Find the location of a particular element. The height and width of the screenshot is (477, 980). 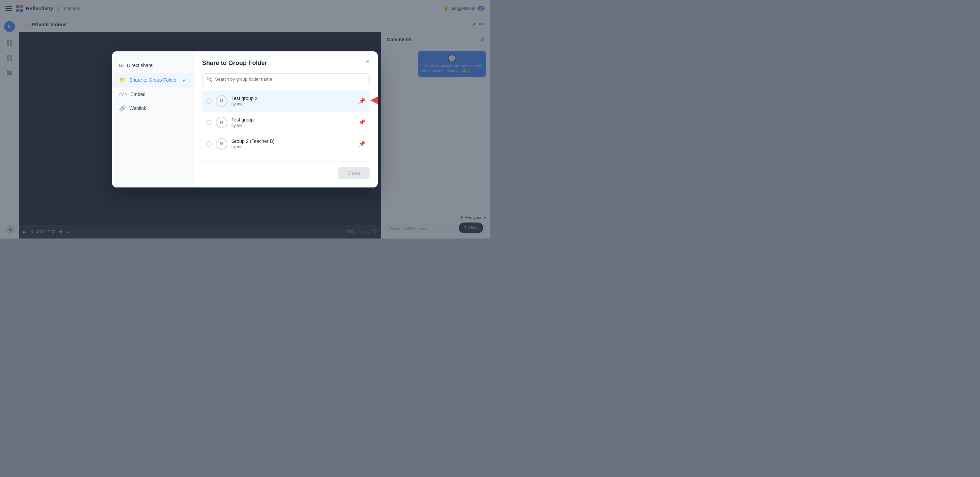

share-button-row: Share is located at coordinates (286, 170).